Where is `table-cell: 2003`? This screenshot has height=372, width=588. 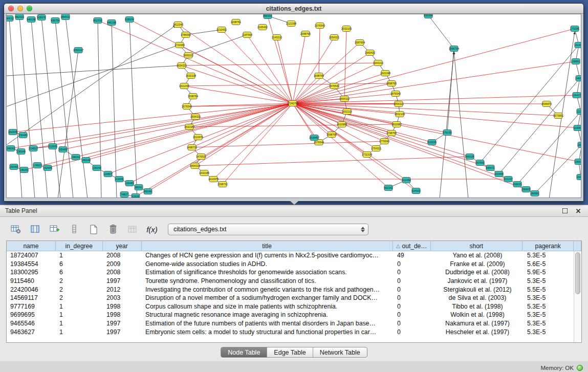
table-cell: 2003 is located at coordinates (122, 298).